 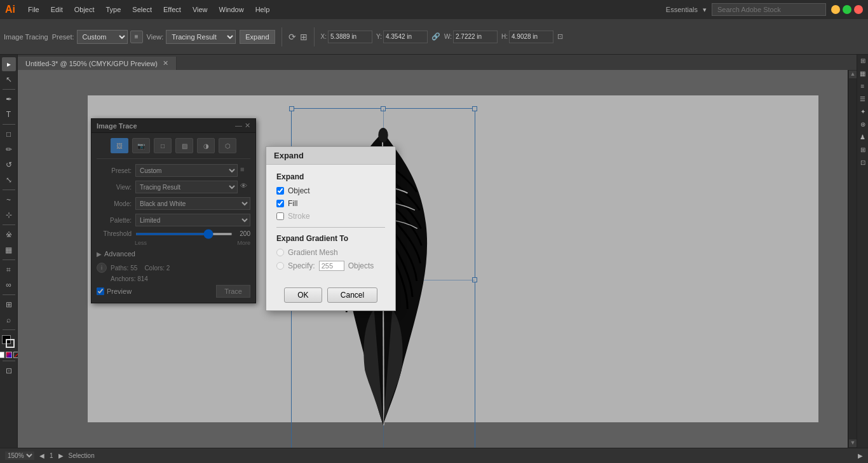 I want to click on align-icon: ⊞, so click(x=304, y=37).